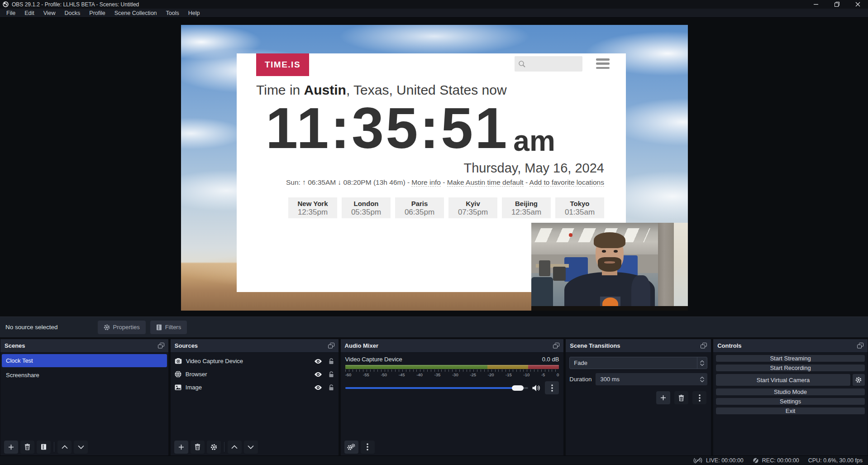 This screenshot has height=465, width=868. What do you see at coordinates (409, 5) in the screenshot?
I see `window-title: OBS 29.1.2 - Profile: LLHLS BETA - Scene…` at bounding box center [409, 5].